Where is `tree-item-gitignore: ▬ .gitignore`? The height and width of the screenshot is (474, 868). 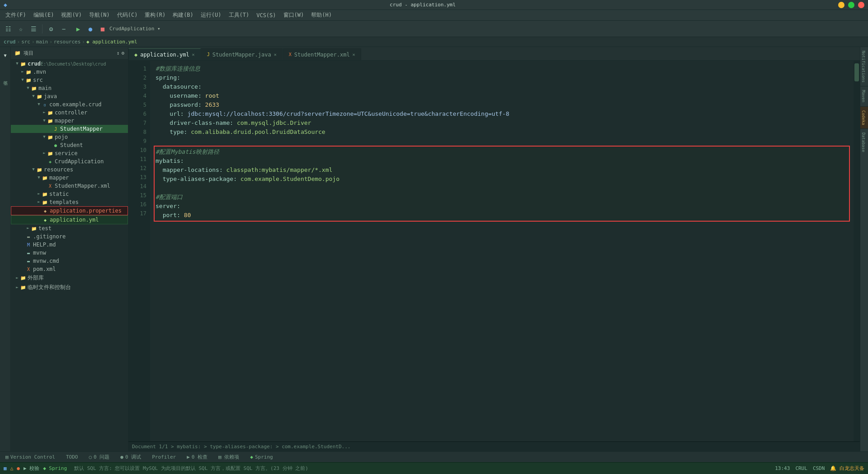
tree-item-gitignore: ▬ .gitignore is located at coordinates (70, 237).